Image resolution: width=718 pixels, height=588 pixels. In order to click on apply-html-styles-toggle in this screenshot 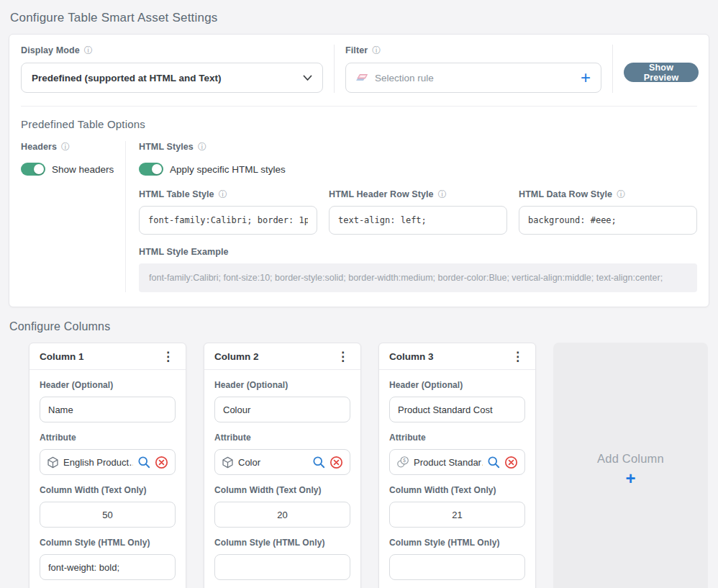, I will do `click(151, 169)`.